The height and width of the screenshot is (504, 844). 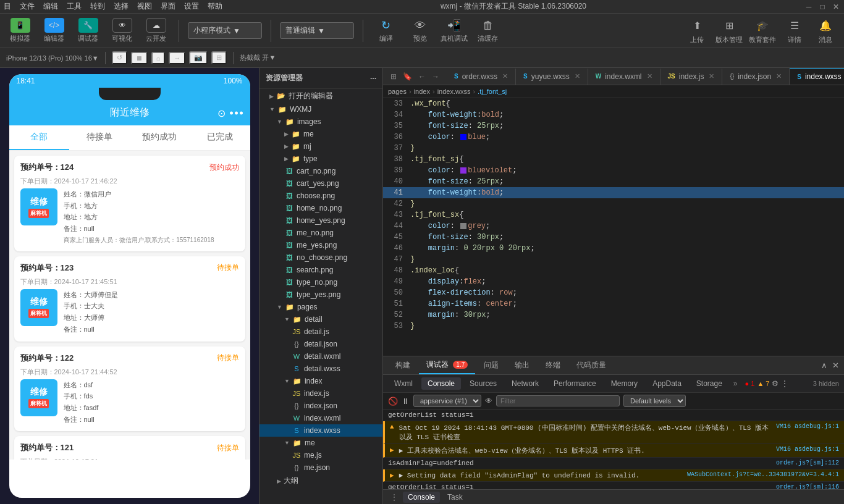 I want to click on tab-close-order: ✕, so click(x=505, y=77).